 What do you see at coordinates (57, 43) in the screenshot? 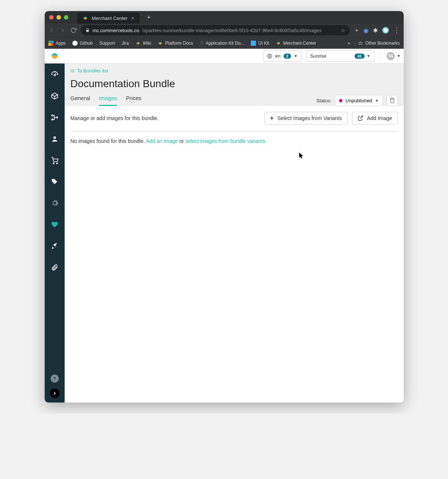
I see `bookmark-apps: Apps` at bounding box center [57, 43].